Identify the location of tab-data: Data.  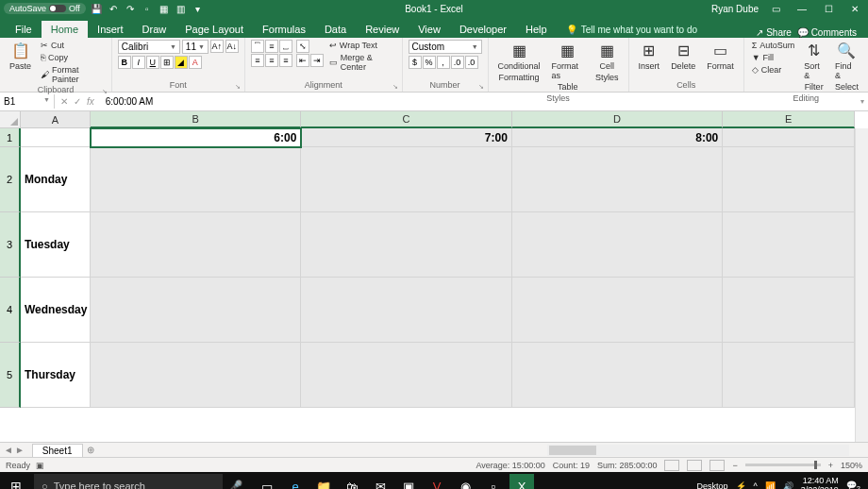
(336, 29).